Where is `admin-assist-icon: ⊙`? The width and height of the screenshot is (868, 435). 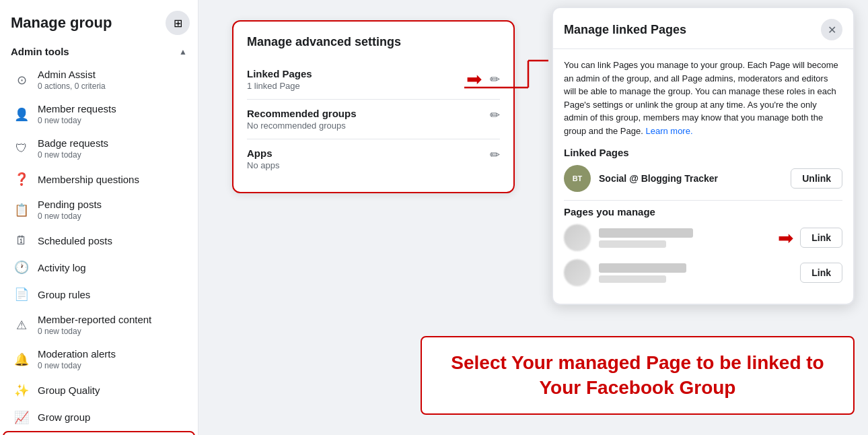 admin-assist-icon: ⊙ is located at coordinates (22, 80).